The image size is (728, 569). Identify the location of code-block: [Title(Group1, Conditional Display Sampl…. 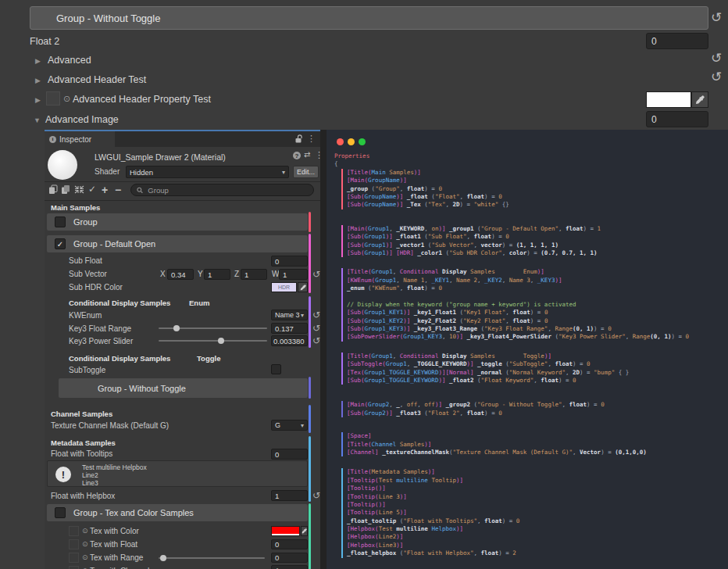
(533, 369).